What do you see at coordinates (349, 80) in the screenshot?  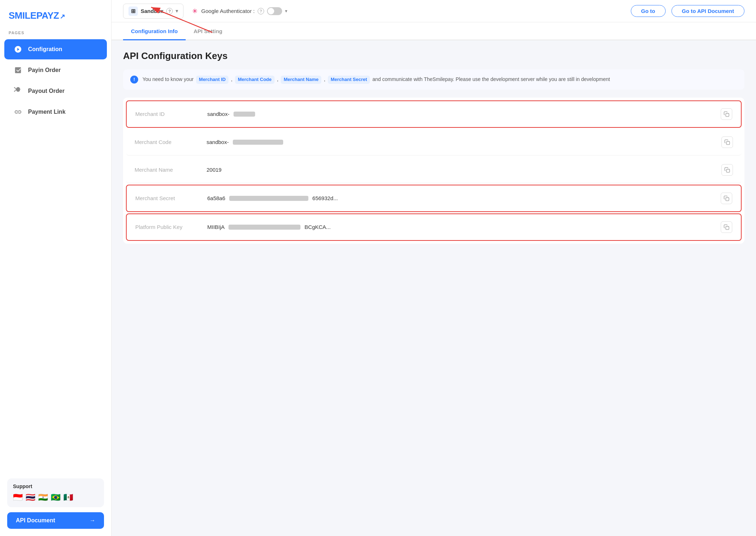 I see `badge-merchant-secret: Merchant Secret` at bounding box center [349, 80].